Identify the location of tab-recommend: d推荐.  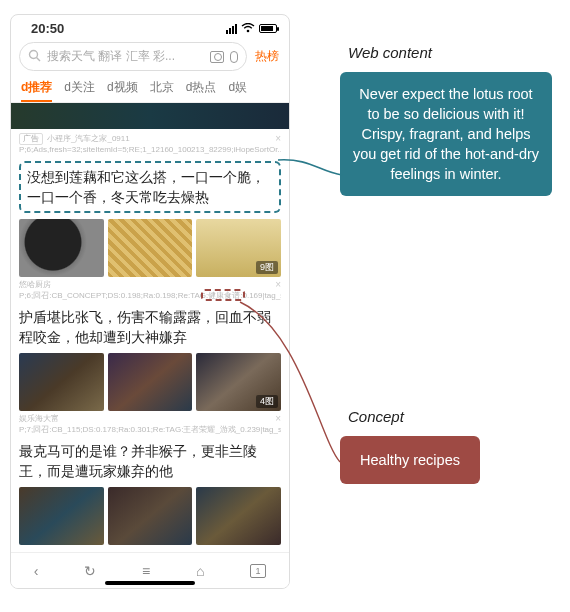
(36, 88).